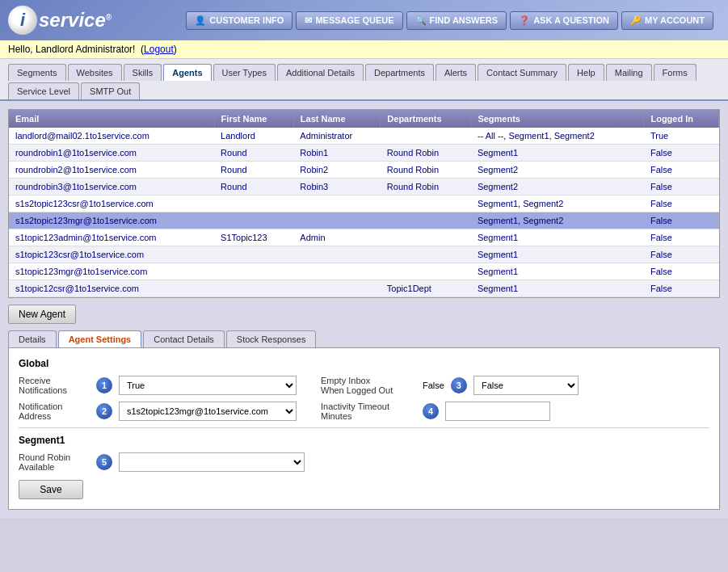 The image size is (728, 572). Describe the element at coordinates (587, 73) in the screenshot. I see `tab-help: Help` at that location.